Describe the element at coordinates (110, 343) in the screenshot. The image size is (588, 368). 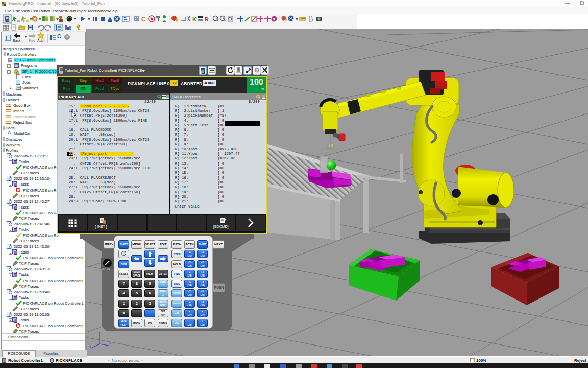
I see `svg-text: Y` at that location.